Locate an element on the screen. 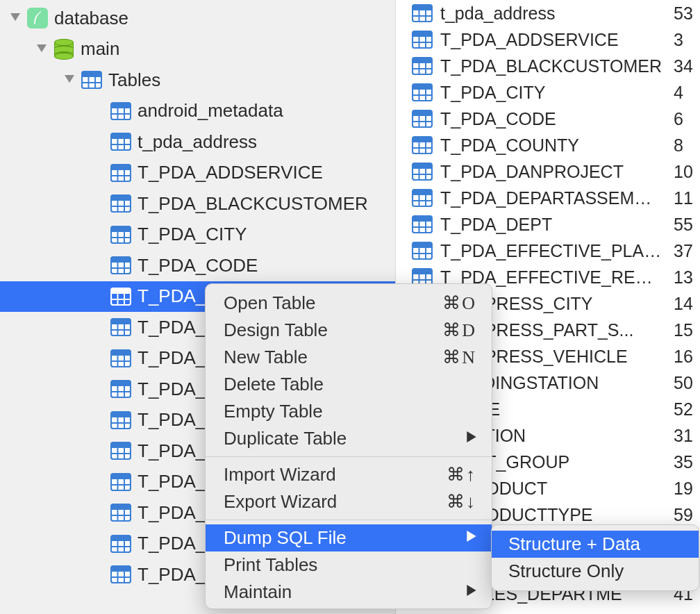 The width and height of the screenshot is (700, 614). tree-label: Tables is located at coordinates (135, 81).